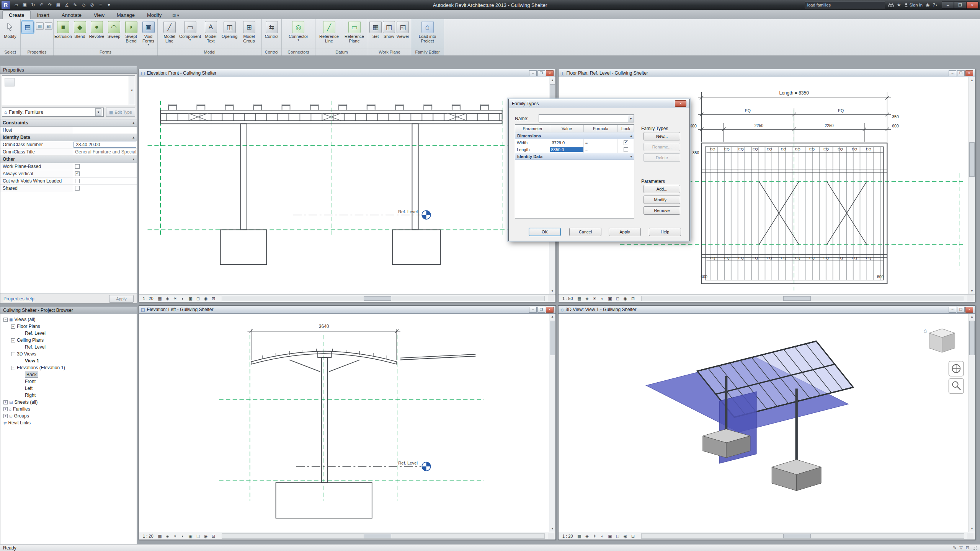 This screenshot has height=551, width=980. What do you see at coordinates (567, 142) in the screenshot?
I see `width-value-cell: 3729.0` at bounding box center [567, 142].